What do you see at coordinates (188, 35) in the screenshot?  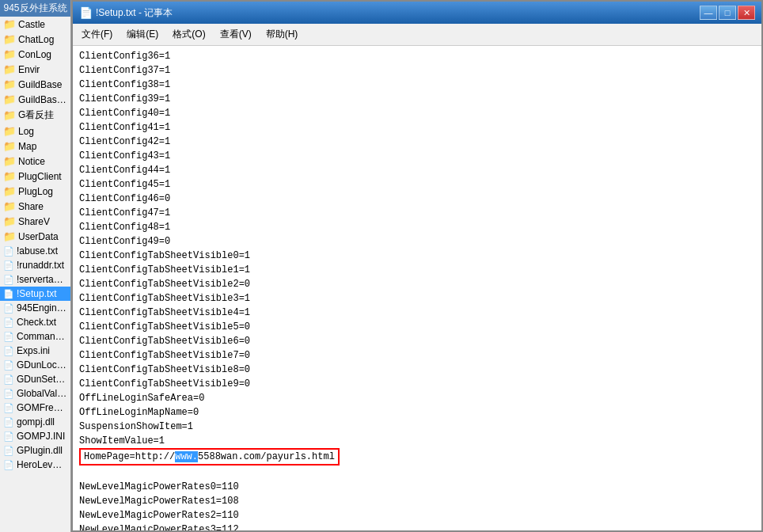 I see `menu-item: 格式(O)` at bounding box center [188, 35].